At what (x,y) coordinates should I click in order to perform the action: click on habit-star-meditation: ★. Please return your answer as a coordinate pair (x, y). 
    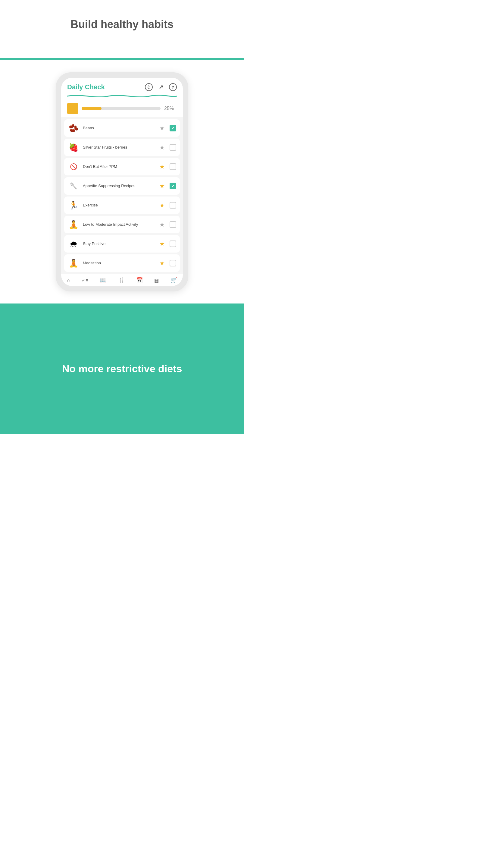
    Looking at the image, I should click on (162, 263).